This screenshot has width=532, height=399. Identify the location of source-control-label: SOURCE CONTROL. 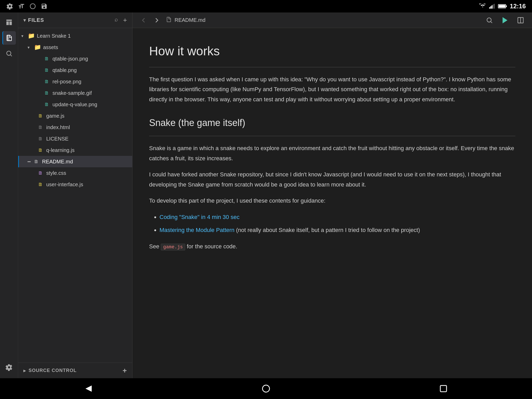
(52, 370).